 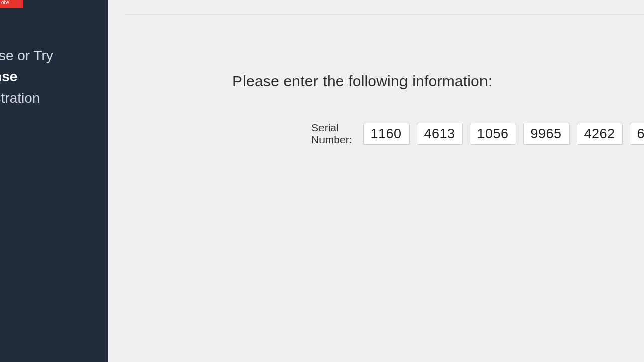 What do you see at coordinates (54, 77) in the screenshot?
I see `sidebar-nav: License or Try License Registration` at bounding box center [54, 77].